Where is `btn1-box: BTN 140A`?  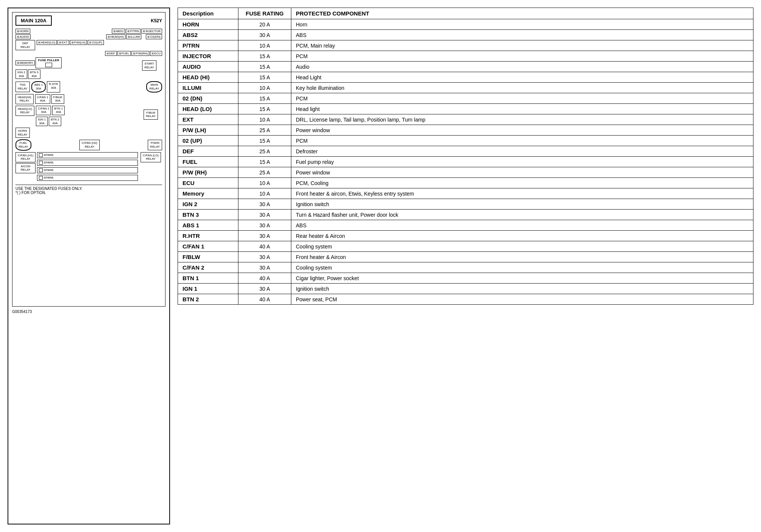
btn1-box: BTN 140A is located at coordinates (58, 110).